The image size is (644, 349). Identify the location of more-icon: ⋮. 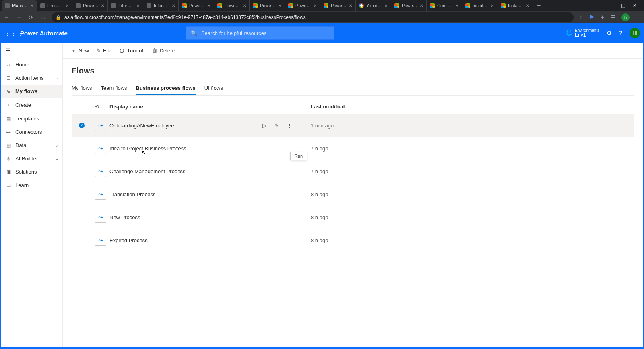
(290, 126).